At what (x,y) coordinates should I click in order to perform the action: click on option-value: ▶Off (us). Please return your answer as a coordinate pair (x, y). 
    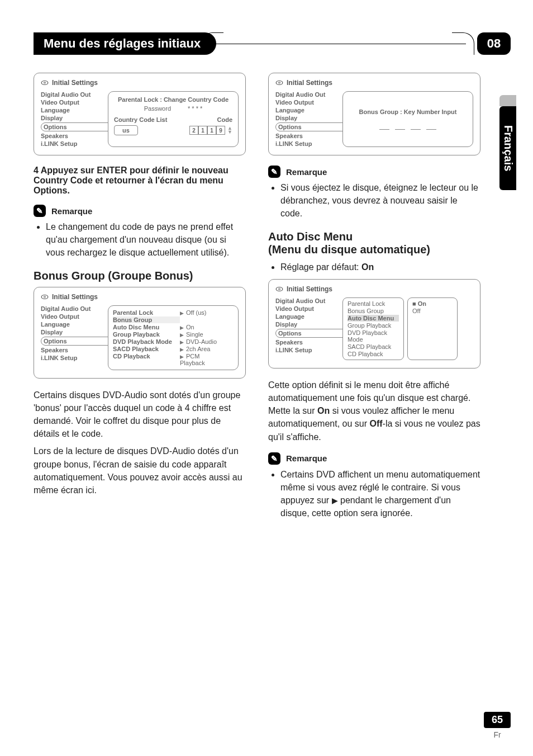
    Looking at the image, I should click on (199, 313).